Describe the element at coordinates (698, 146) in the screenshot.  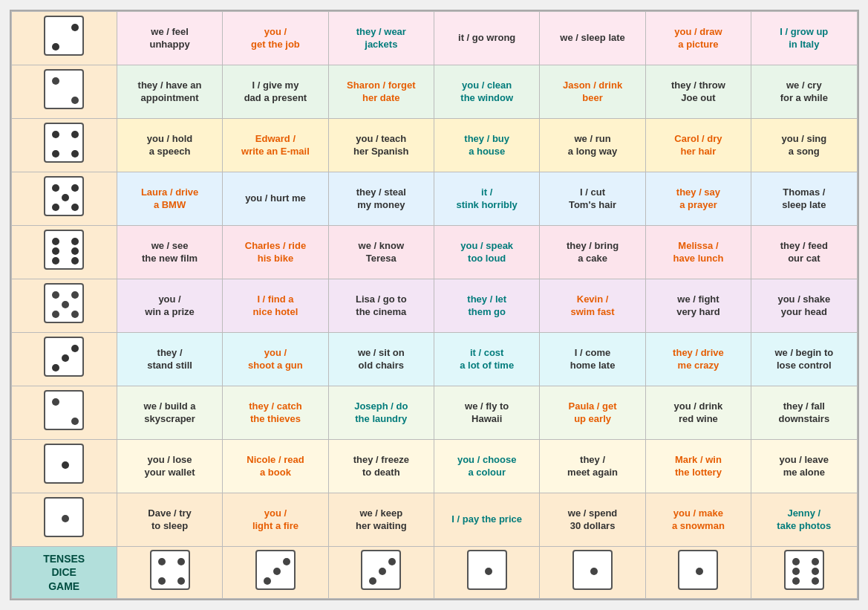
I see `cell-r2-c5: Carol / dryher hair` at that location.